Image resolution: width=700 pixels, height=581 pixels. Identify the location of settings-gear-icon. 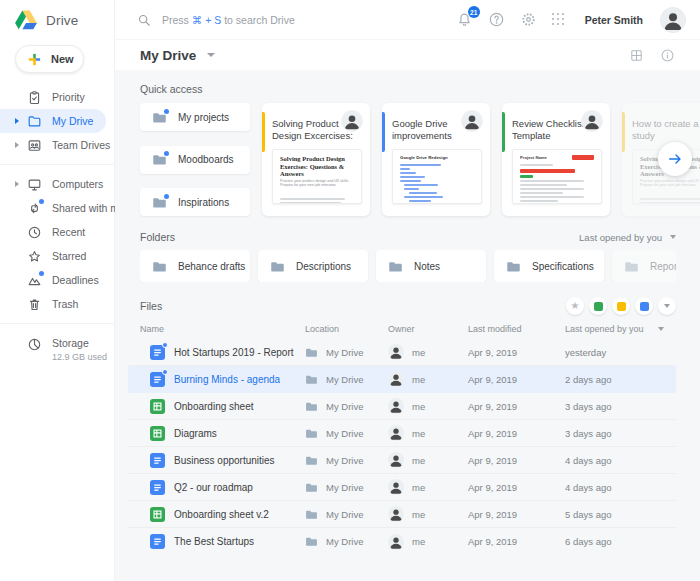
(528, 20).